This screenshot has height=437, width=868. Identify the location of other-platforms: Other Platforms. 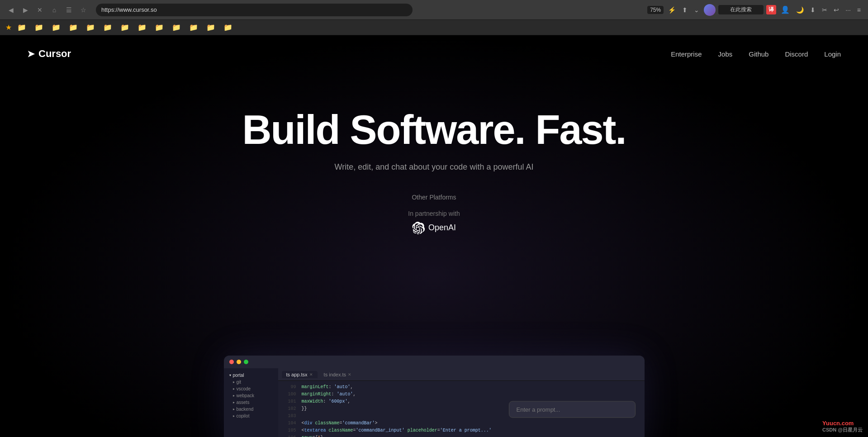
(434, 197).